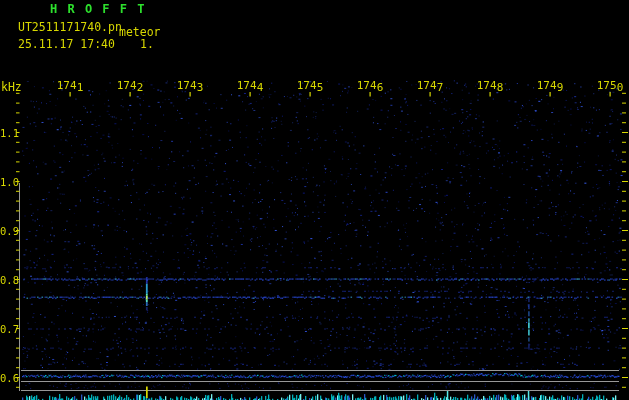  Describe the element at coordinates (550, 86) in the screenshot. I see `x-tick-label: 1749` at that location.